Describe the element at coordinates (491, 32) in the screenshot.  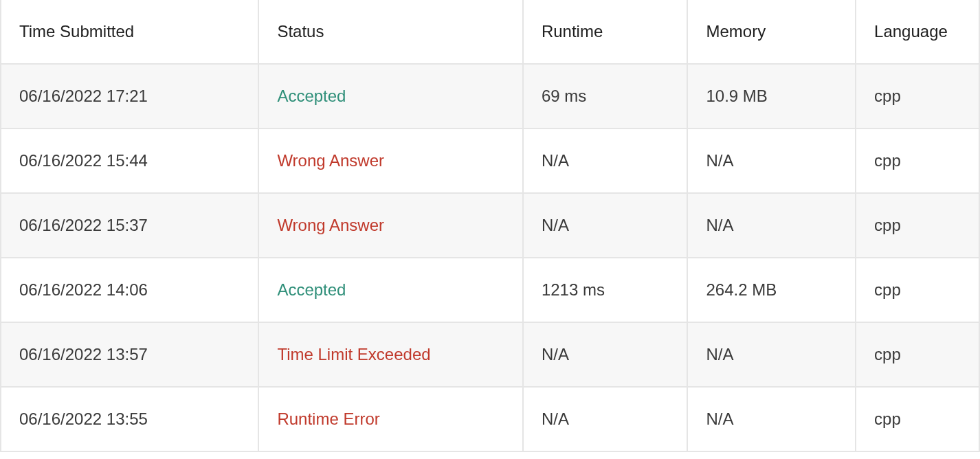
I see `table-header-row: Time Submitted Status Runtime Memory Lan…` at that location.